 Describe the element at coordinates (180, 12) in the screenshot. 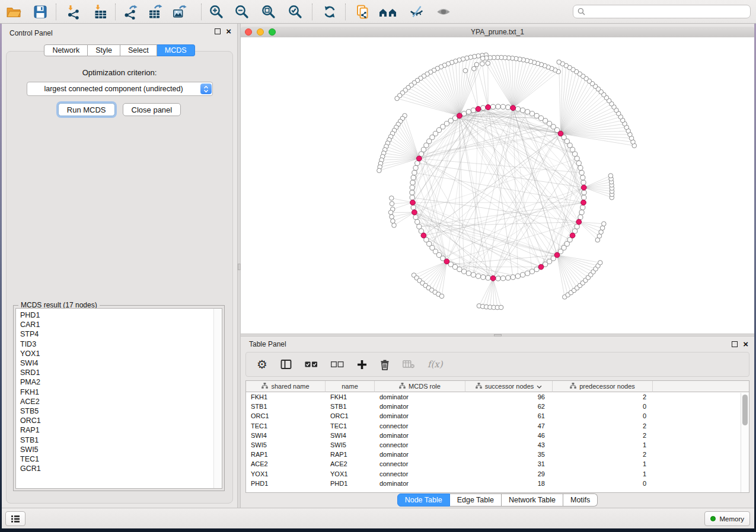

I see `export-image-button` at that location.